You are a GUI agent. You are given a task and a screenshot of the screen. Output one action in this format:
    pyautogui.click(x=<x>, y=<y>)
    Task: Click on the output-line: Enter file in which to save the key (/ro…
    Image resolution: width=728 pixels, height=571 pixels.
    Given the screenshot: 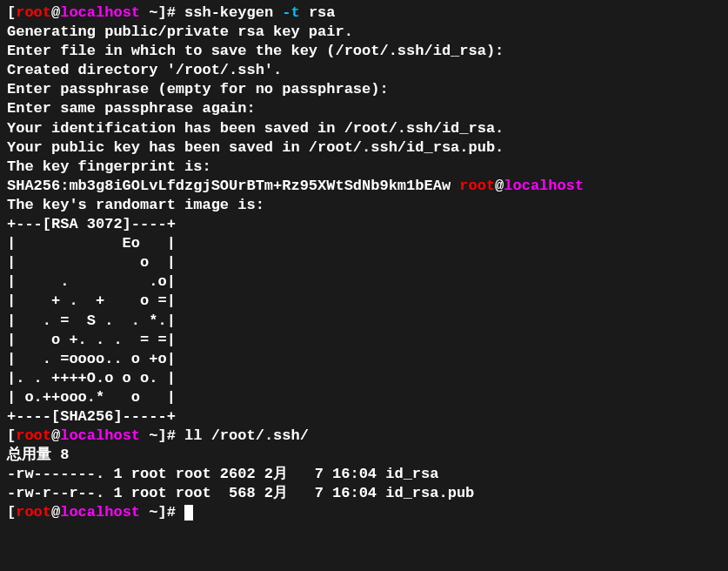 What is the action you would take?
    pyautogui.click(x=364, y=51)
    